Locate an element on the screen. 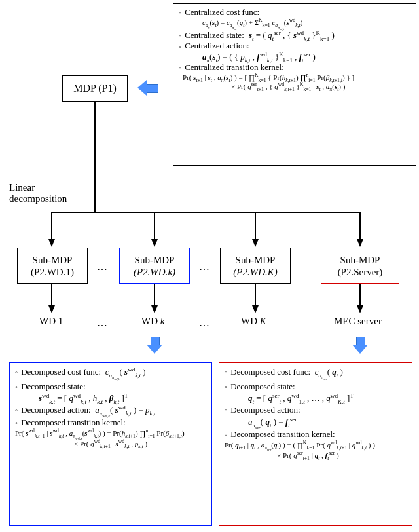 This screenshot has width=419, height=532. wdk-label: WD k is located at coordinates (153, 321).